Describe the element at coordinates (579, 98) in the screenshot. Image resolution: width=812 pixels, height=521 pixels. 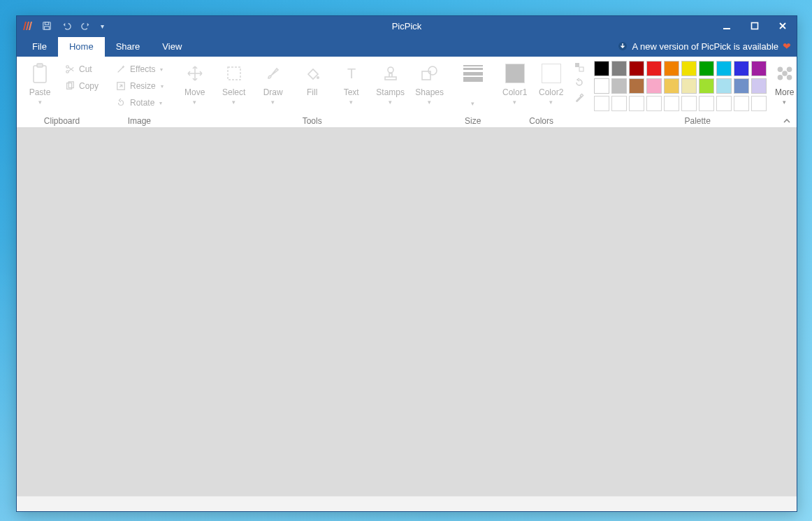
I see `eyedropper-icon` at that location.